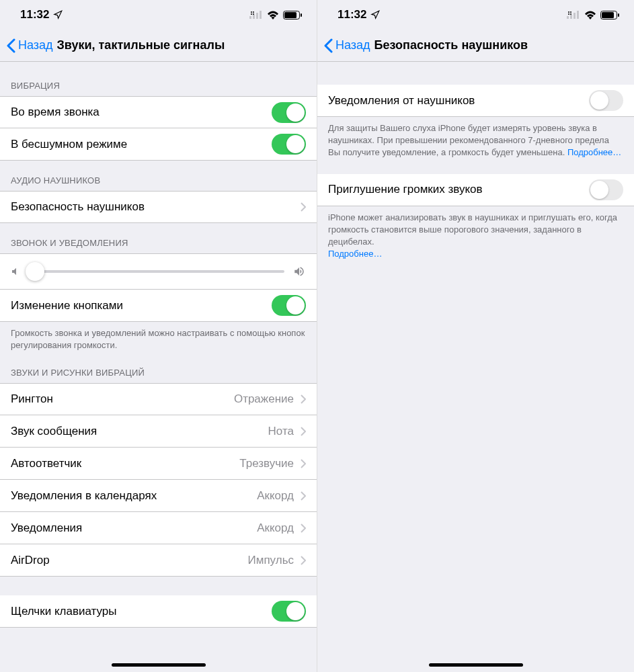  What do you see at coordinates (476, 142) in the screenshot?
I see `footer-notifications: Для защиты Вашего слуха iPhone будет изм…` at bounding box center [476, 142].